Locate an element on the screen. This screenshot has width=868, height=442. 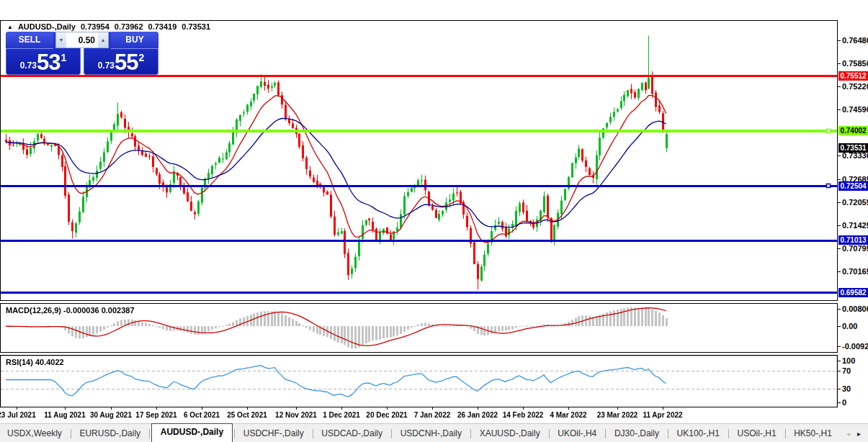
price-tick-label: 0.70165 is located at coordinates (855, 271).